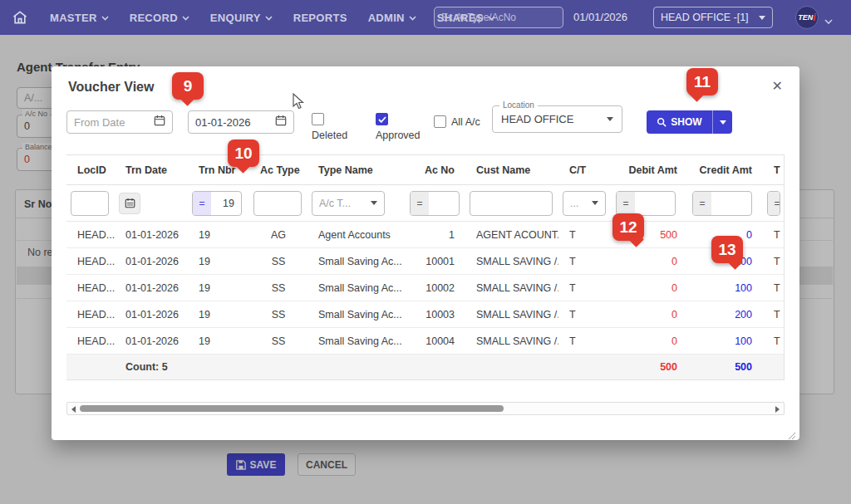 The image size is (851, 504). Describe the element at coordinates (650, 170) in the screenshot. I see `col-debit-amt: Debit Amt` at that location.